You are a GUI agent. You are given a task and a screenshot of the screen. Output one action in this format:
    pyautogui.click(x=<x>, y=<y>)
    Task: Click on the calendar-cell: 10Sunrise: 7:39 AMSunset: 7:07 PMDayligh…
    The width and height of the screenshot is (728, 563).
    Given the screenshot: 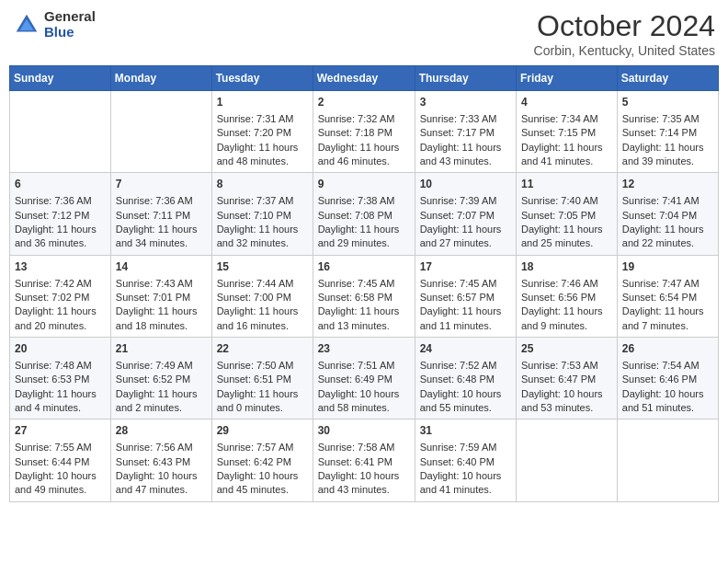 What is the action you would take?
    pyautogui.click(x=465, y=213)
    